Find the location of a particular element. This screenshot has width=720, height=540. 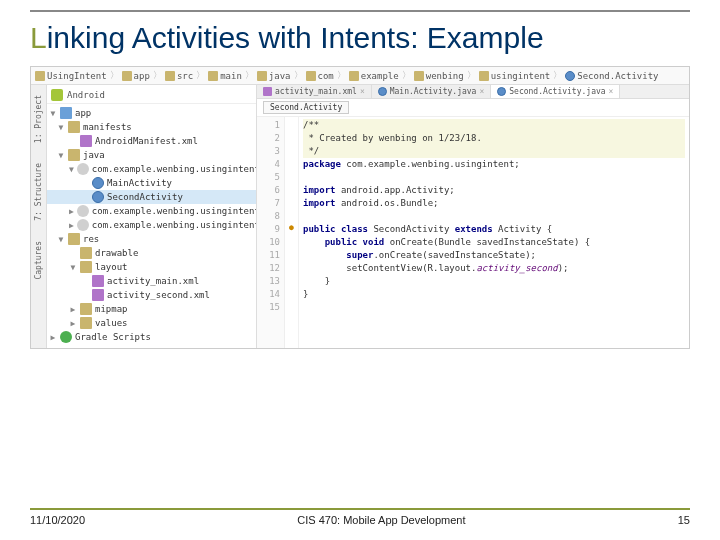

editor-tab: activity_main.xml× is located at coordinates (314, 92).